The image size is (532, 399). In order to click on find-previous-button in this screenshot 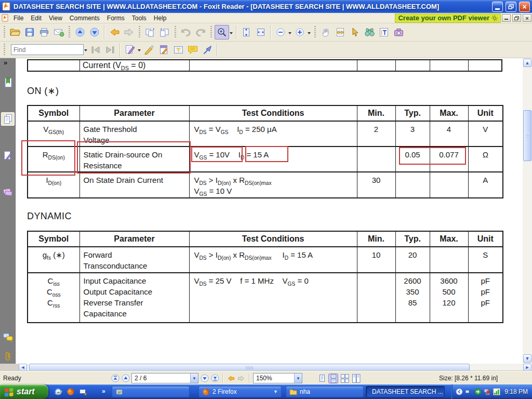, I will do `click(96, 50)`.